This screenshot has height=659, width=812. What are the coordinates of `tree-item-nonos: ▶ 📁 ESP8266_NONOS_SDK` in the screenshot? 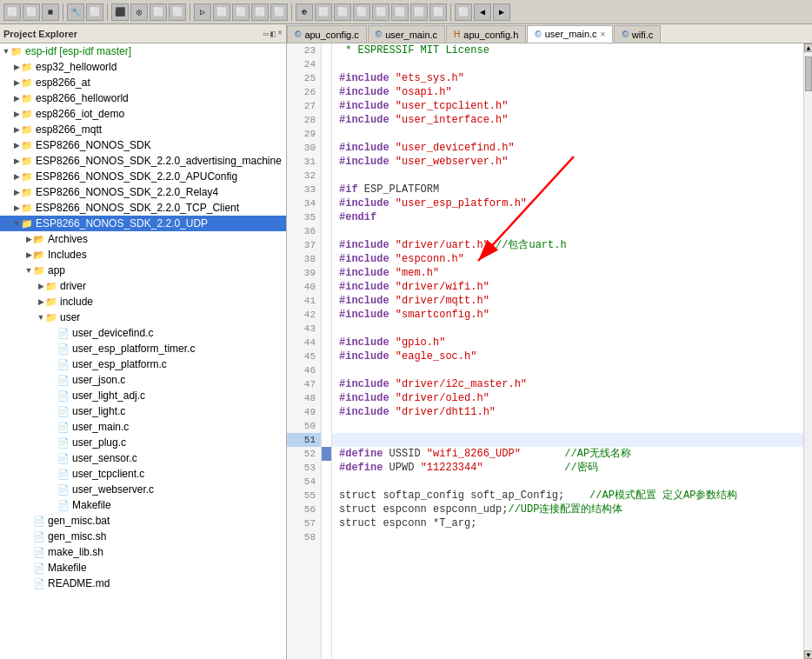 It's located at (143, 145).